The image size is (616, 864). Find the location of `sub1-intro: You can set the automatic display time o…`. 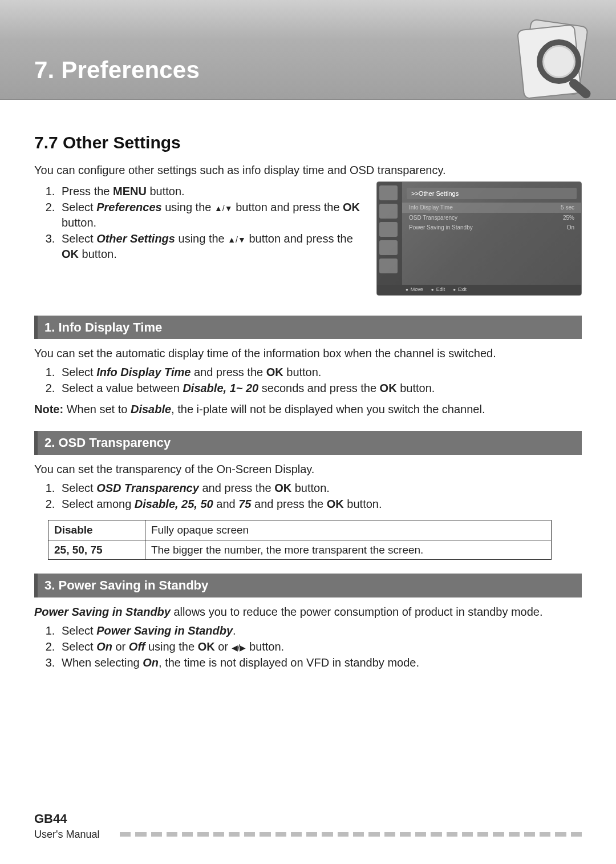

sub1-intro: You can set the automatic display time o… is located at coordinates (308, 354).